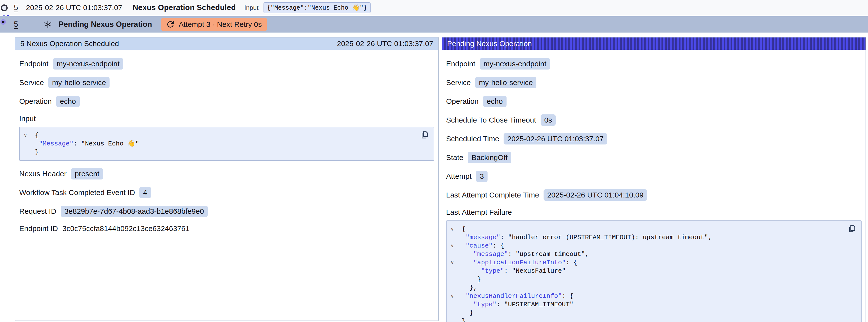  What do you see at coordinates (491, 120) in the screenshot?
I see `field-label: Schedule To Close Timeout` at bounding box center [491, 120].